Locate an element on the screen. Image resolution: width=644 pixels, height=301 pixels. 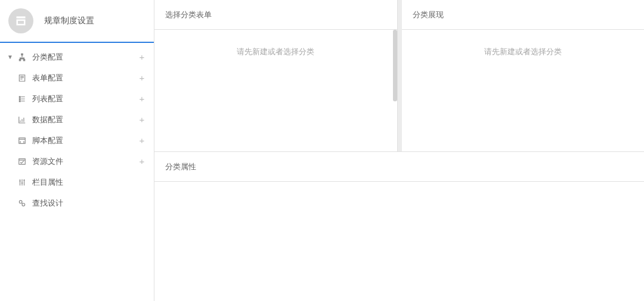
scrollbar-thumb is located at coordinates (395, 66).